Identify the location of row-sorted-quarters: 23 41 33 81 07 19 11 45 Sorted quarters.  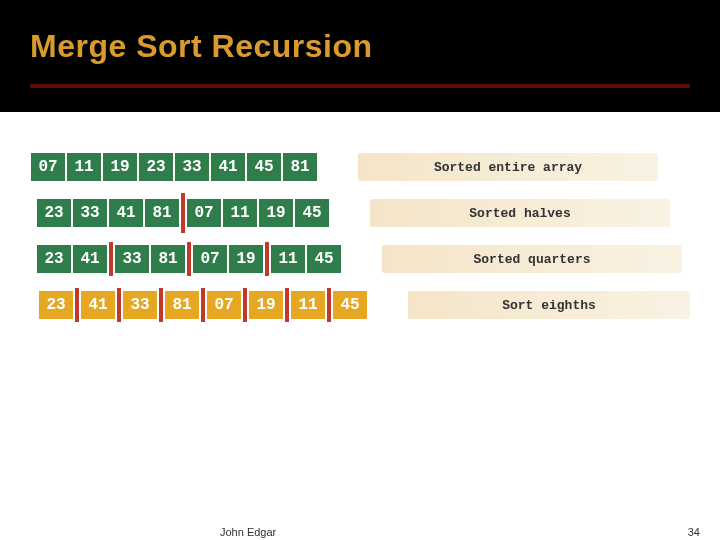
(360, 259).